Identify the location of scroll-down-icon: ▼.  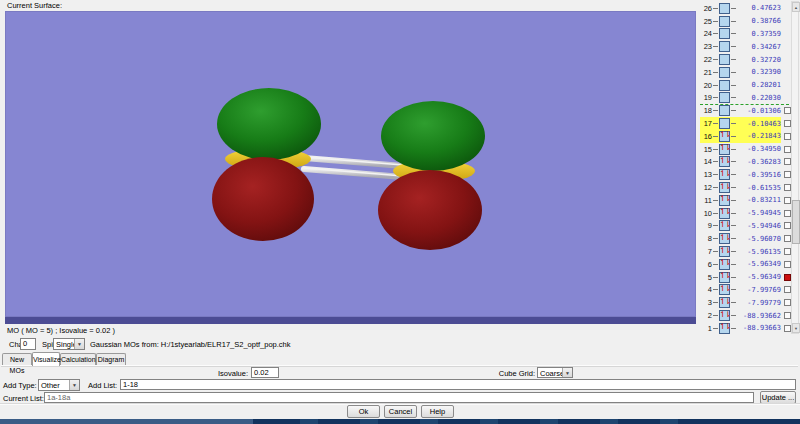
(796, 328).